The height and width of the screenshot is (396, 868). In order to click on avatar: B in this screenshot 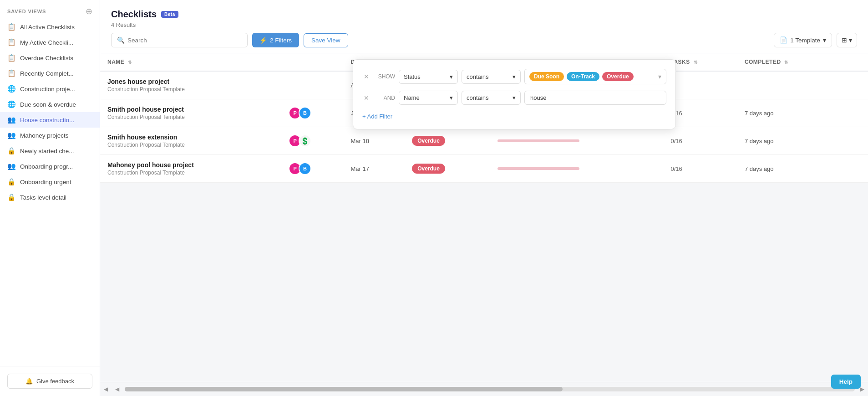, I will do `click(305, 169)`.